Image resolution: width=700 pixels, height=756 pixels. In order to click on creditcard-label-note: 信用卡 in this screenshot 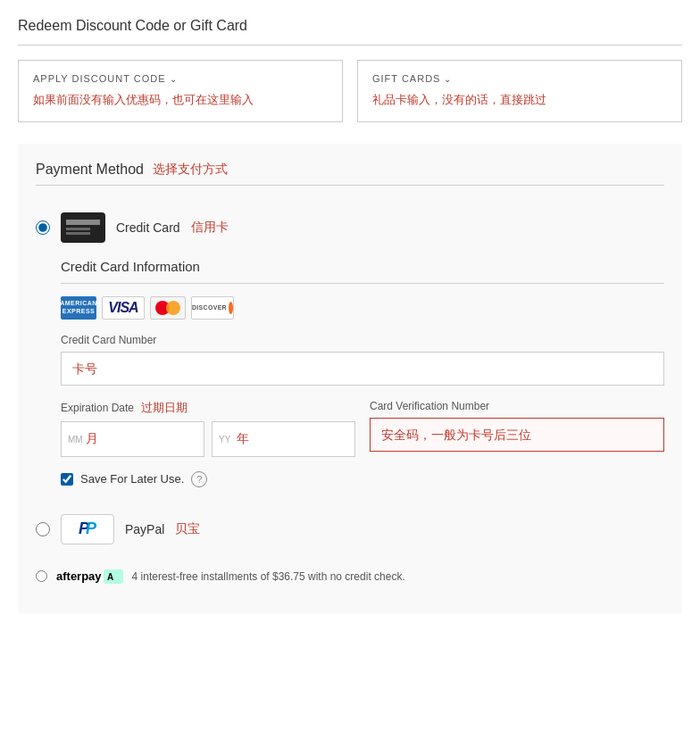, I will do `click(210, 228)`.